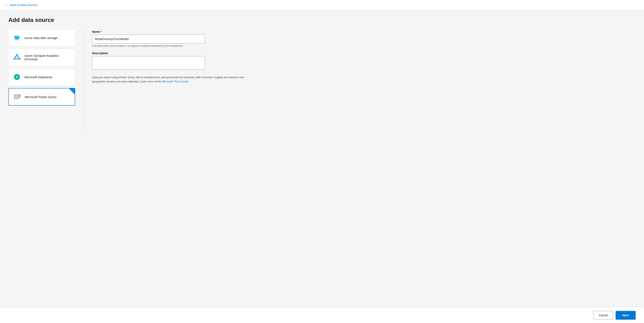  I want to click on next-button: Next, so click(626, 315).